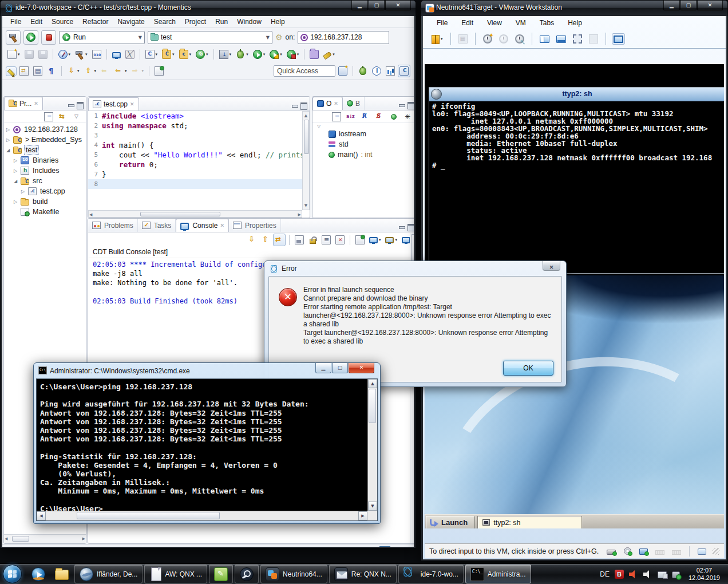 The width and height of the screenshot is (728, 584). Describe the element at coordinates (24, 71) in the screenshot. I see `link-editor-icon` at that location.